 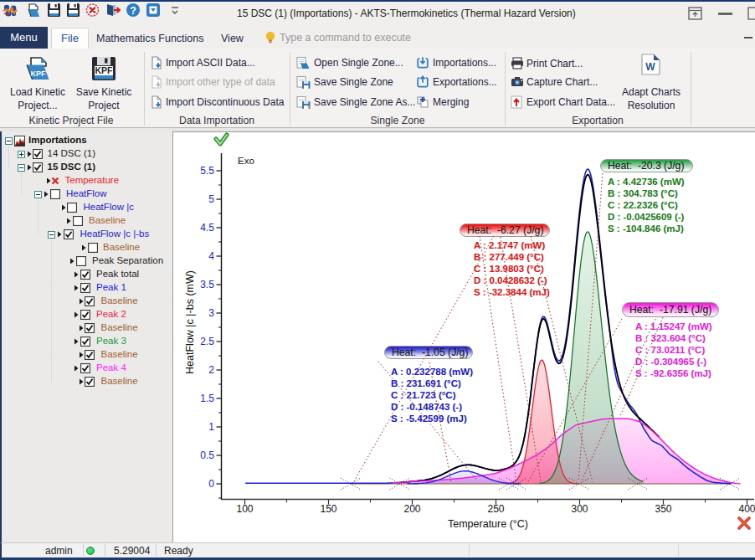 I want to click on svg-text: 150, so click(x=328, y=509).